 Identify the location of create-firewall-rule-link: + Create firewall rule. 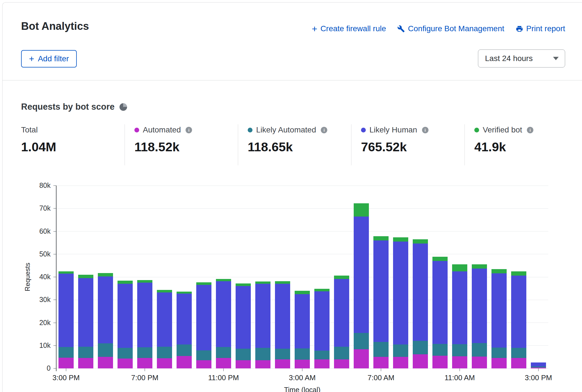
(349, 29).